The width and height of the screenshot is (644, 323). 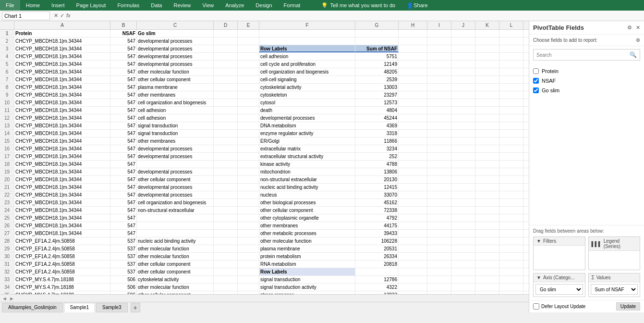 I want to click on tab-format: Format, so click(x=292, y=5).